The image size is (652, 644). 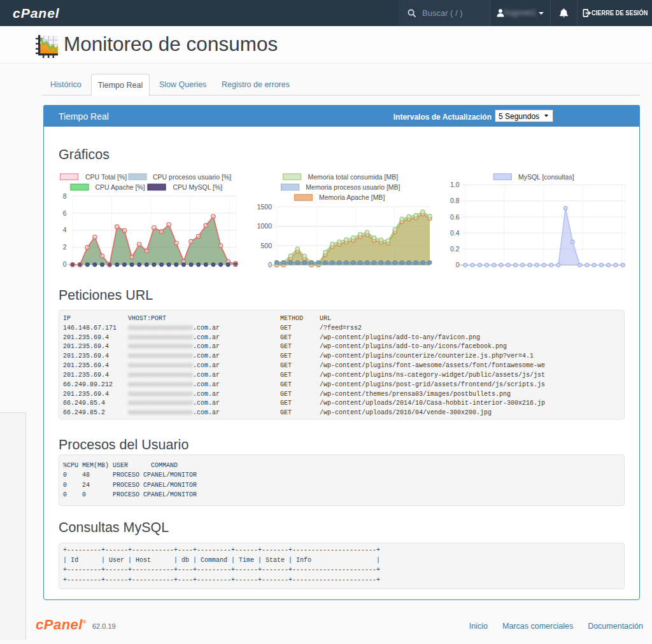 I want to click on svg-text: 4, so click(x=65, y=230).